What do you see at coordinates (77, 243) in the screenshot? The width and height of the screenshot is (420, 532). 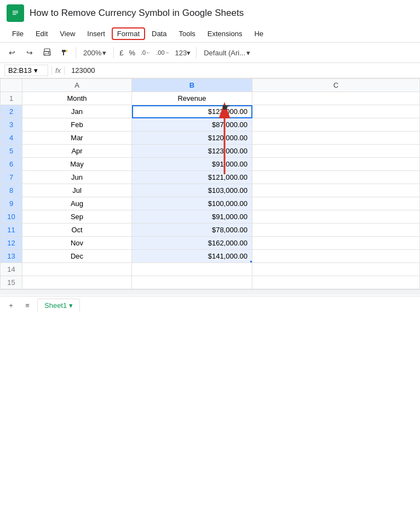 I see `cell-a12: Nov` at bounding box center [77, 243].